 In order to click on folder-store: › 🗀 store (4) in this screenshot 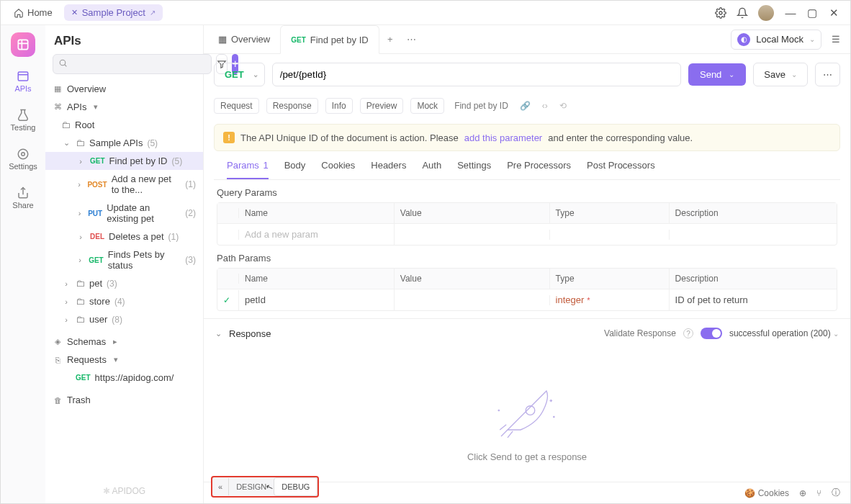, I will do `click(124, 301)`.